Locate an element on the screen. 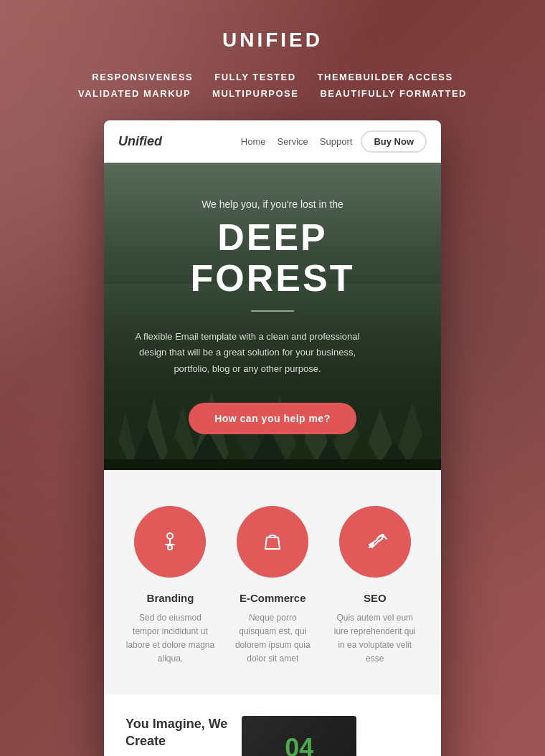 This screenshot has width=545, height=756. card-logo: Unified is located at coordinates (179, 142).